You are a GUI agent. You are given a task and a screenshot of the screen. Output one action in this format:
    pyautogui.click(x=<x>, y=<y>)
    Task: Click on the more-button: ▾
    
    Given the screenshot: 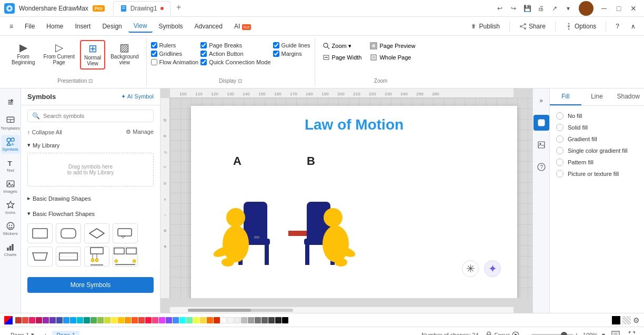 What is the action you would take?
    pyautogui.click(x=568, y=8)
    